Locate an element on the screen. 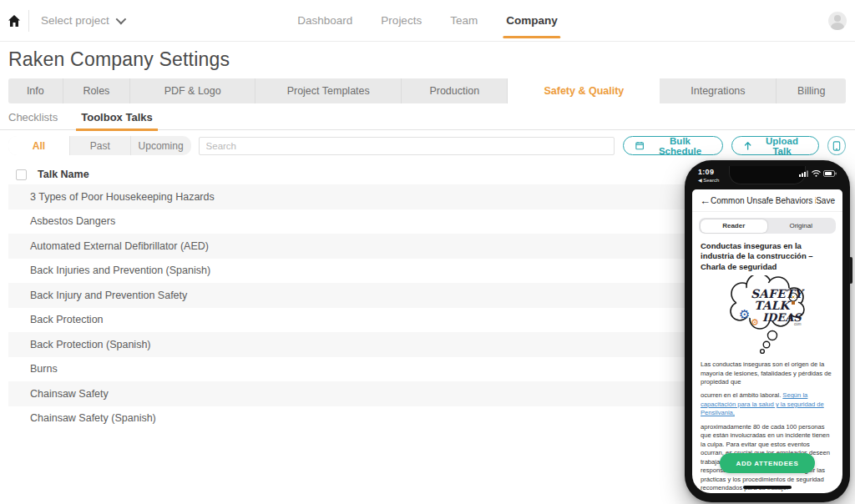  avatar-body-icon is located at coordinates (837, 27).